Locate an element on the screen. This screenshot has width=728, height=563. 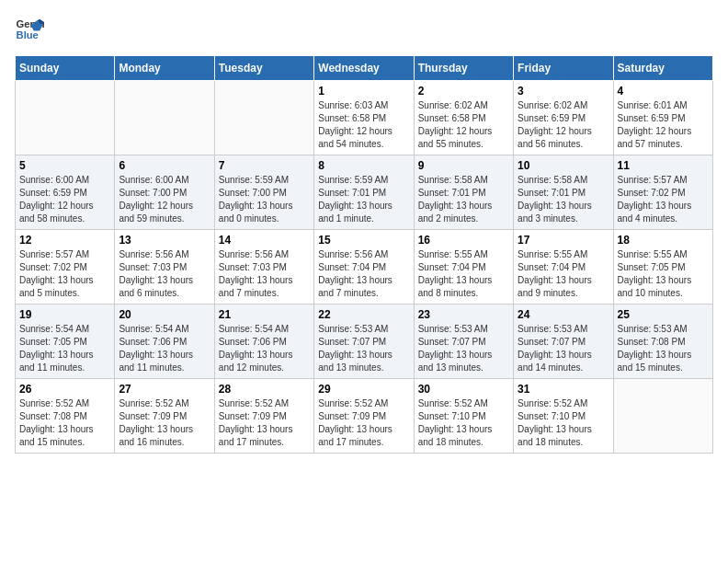
day-number: 30 is located at coordinates (463, 389).